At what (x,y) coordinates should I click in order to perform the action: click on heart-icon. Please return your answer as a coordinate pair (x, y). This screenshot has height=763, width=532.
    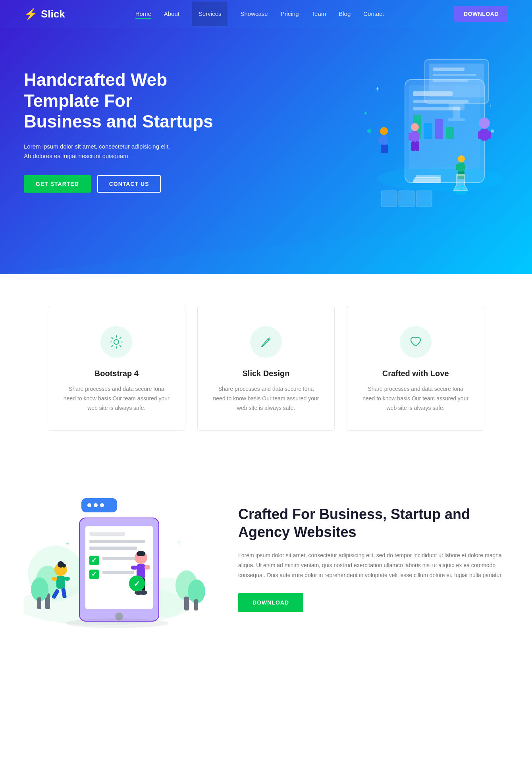
    Looking at the image, I should click on (416, 342).